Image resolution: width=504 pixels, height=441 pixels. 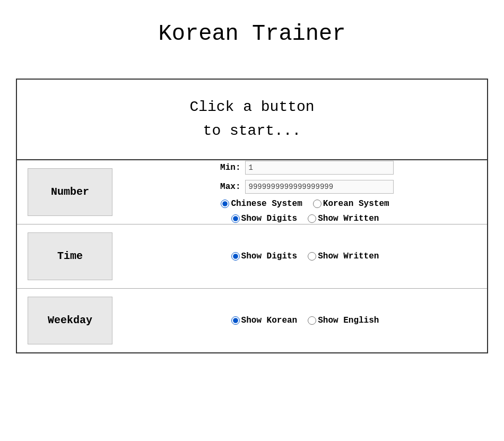 I want to click on max-input-row: Max:, so click(x=306, y=187).